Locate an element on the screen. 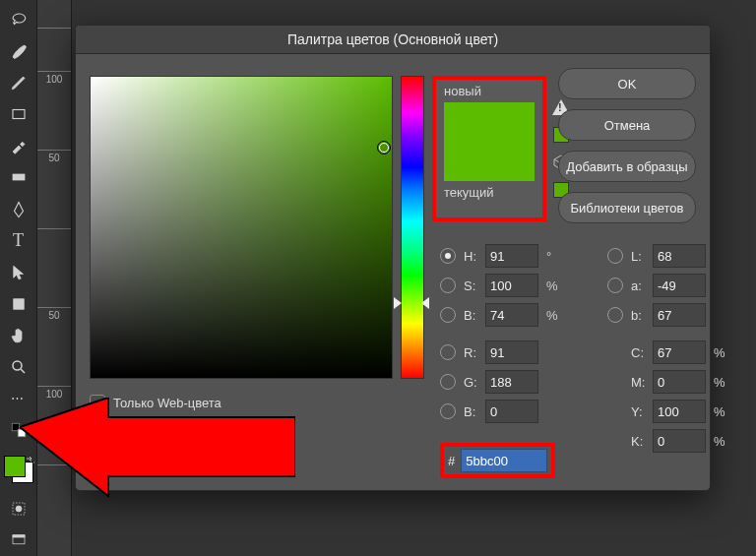 The image size is (756, 556). ok-button: OK is located at coordinates (627, 84).